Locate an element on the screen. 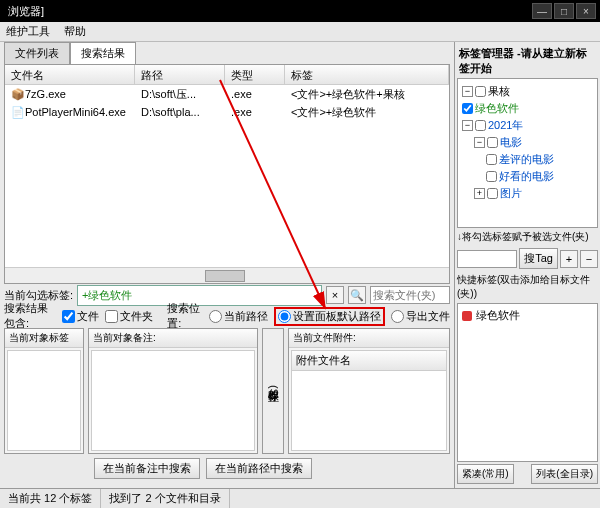 The height and width of the screenshot is (508, 600). window-title: 浏览器] is located at coordinates (24, 12).